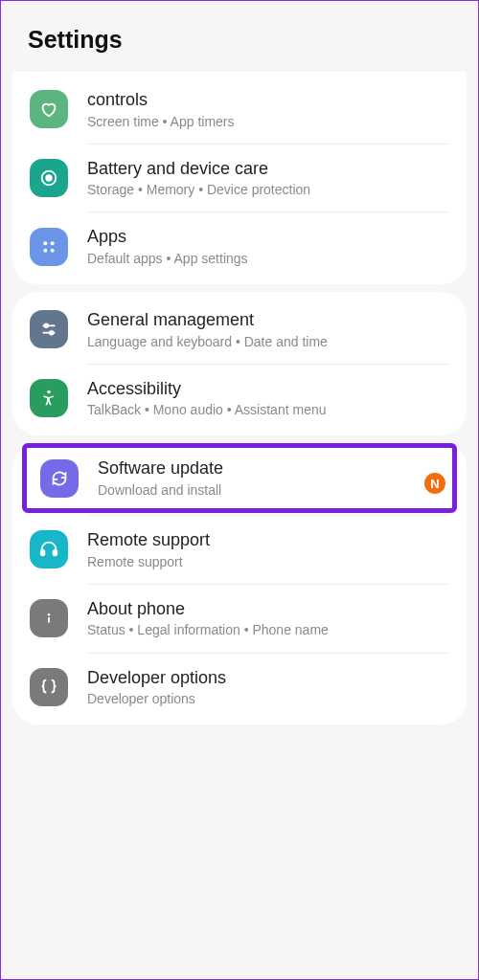 The height and width of the screenshot is (980, 479). Describe the element at coordinates (268, 398) in the screenshot. I see `item-text: Accessibility TalkBack • Mono audio • As…` at that location.